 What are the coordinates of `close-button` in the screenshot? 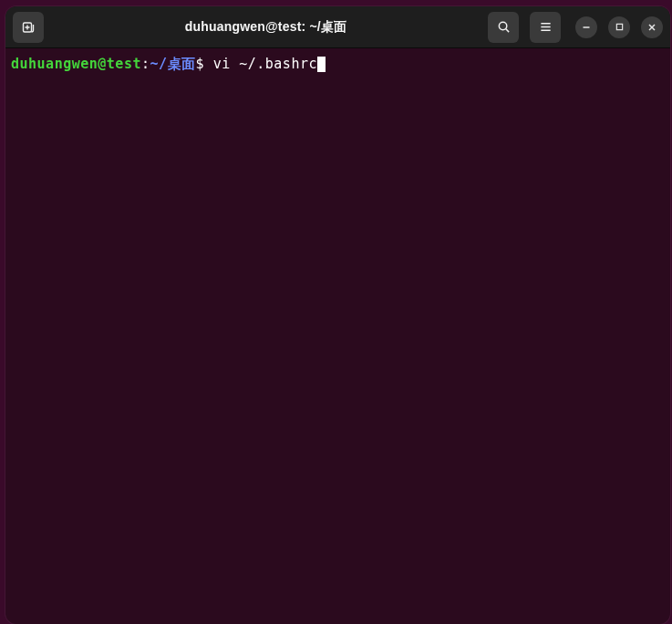 It's located at (652, 27).